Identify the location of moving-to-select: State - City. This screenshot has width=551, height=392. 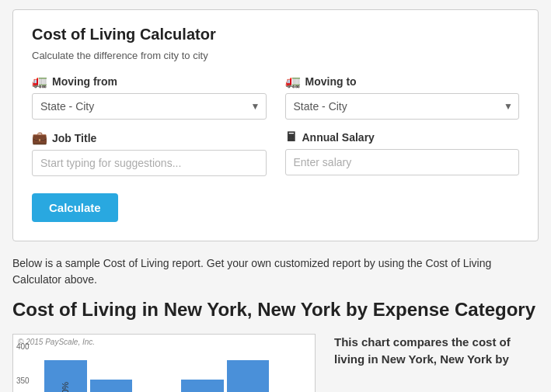
(403, 106).